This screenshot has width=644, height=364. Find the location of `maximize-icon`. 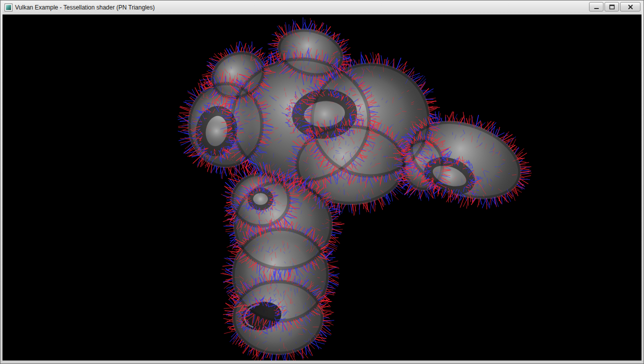

maximize-icon is located at coordinates (612, 7).